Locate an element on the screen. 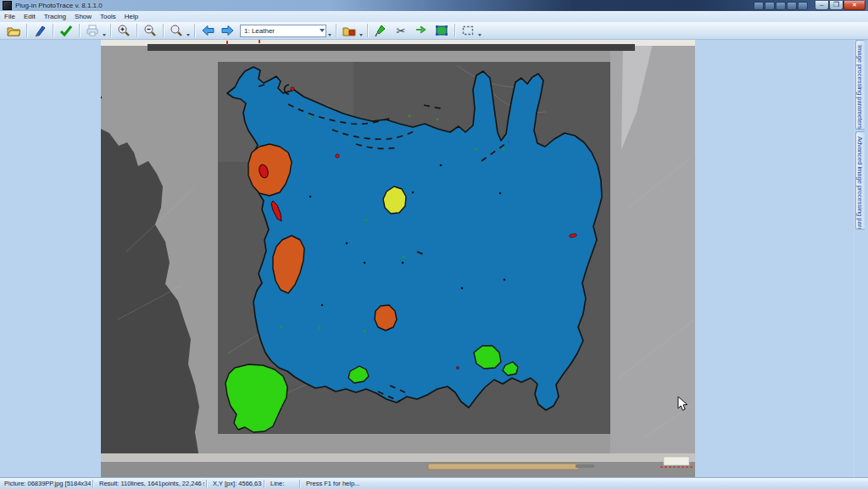 The width and height of the screenshot is (868, 489). titlebar-extra-buttons is located at coordinates (781, 6).